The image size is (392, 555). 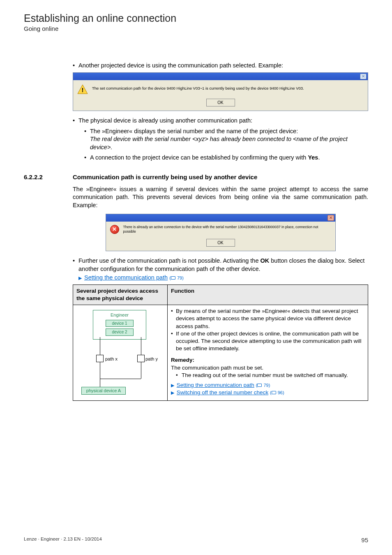 What do you see at coordinates (268, 353) in the screenshot?
I see `function-cell: •By means of the serial number the »Engi…` at bounding box center [268, 353].